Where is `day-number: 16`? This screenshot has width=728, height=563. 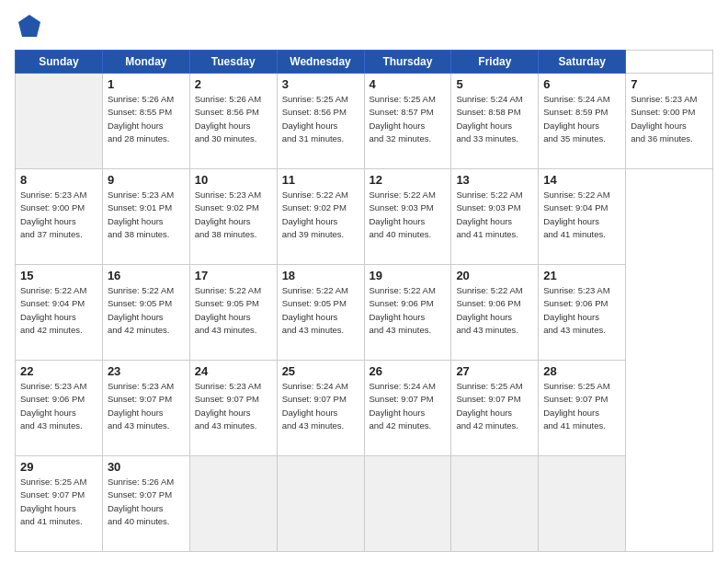 day-number: 16 is located at coordinates (146, 276).